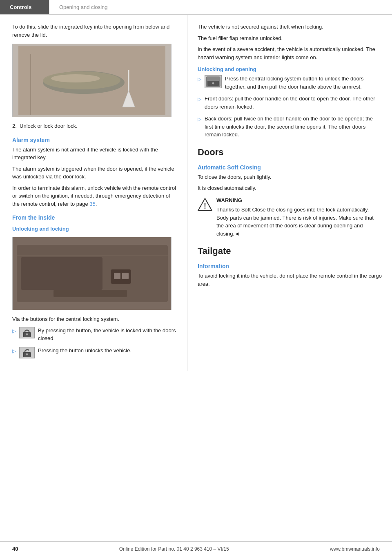  What do you see at coordinates (108, 335) in the screenshot?
I see `bullet-lock-text: By pressing the button, the vehicle is l…` at bounding box center [108, 335].